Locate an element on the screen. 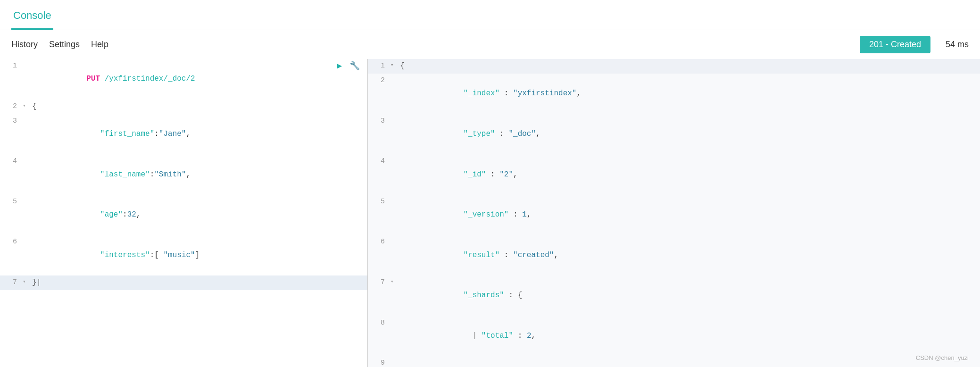 The width and height of the screenshot is (980, 367). resp-line-num-5: 5 is located at coordinates (379, 201).